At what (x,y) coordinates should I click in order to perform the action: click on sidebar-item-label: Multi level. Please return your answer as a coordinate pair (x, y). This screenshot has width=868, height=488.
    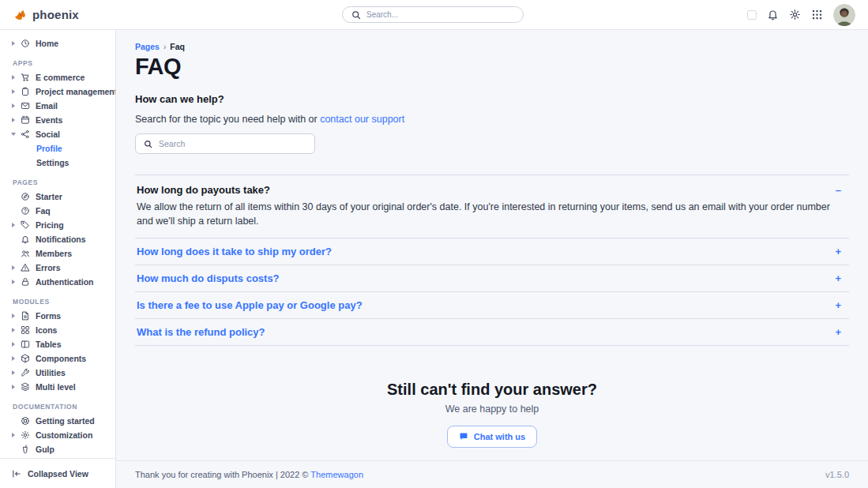
    Looking at the image, I should click on (55, 387).